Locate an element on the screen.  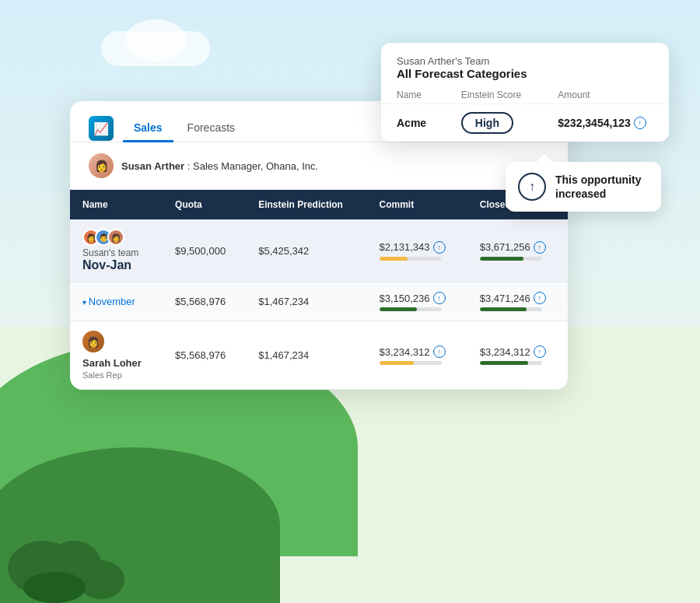
callout-up-icon: ↑ is located at coordinates (532, 187).